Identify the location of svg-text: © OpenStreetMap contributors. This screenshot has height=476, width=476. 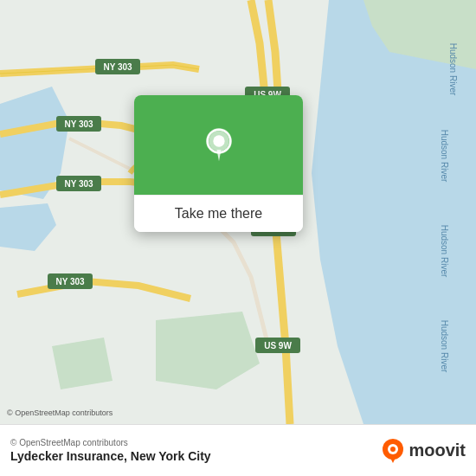
(61, 413).